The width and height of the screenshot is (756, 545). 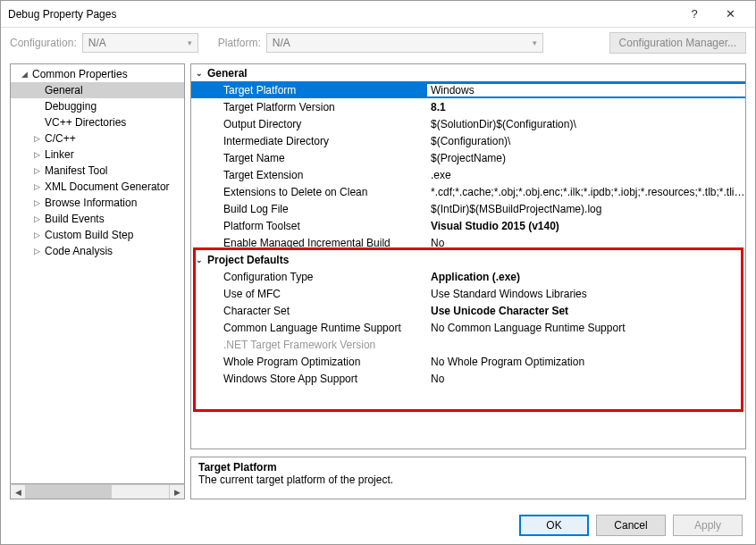 I want to click on tree-item-label: Custom Build Step, so click(x=89, y=235).